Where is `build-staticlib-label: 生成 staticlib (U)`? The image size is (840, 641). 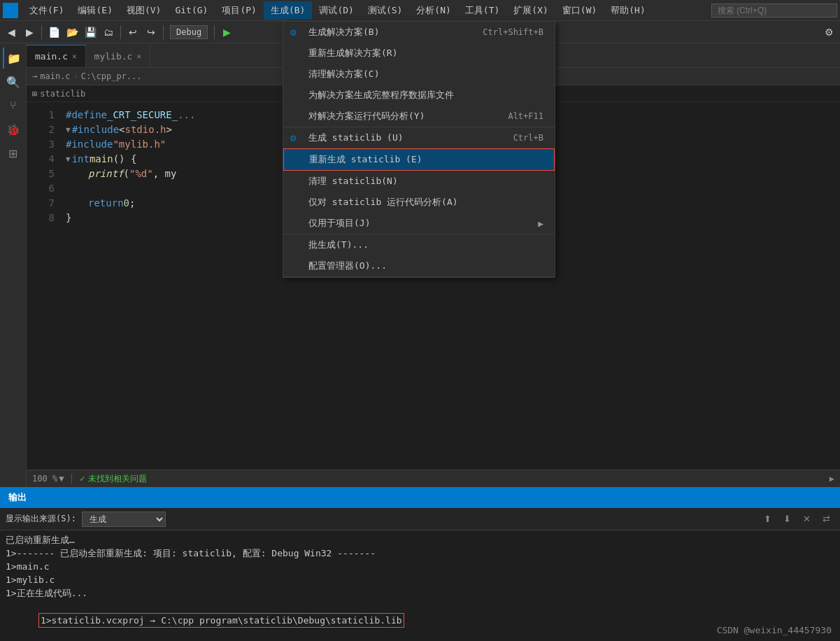 build-staticlib-label: 生成 staticlib (U) is located at coordinates (356, 138).